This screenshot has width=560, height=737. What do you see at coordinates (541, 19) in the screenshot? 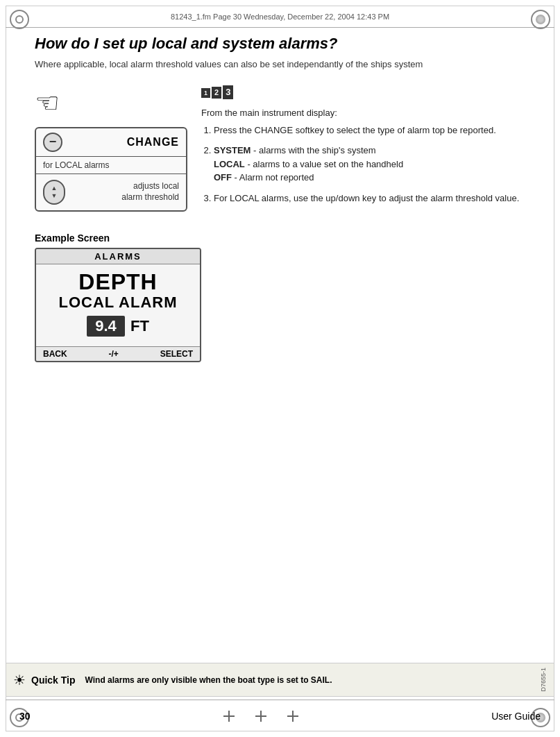
I see `corner-mark-tr` at bounding box center [541, 19].